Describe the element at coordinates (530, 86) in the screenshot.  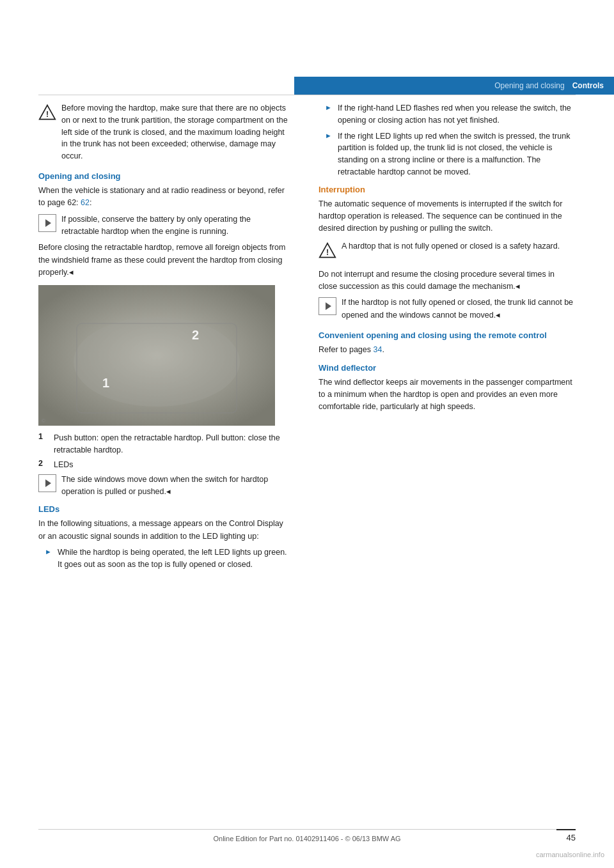
I see `header-section: Opening and closing` at that location.